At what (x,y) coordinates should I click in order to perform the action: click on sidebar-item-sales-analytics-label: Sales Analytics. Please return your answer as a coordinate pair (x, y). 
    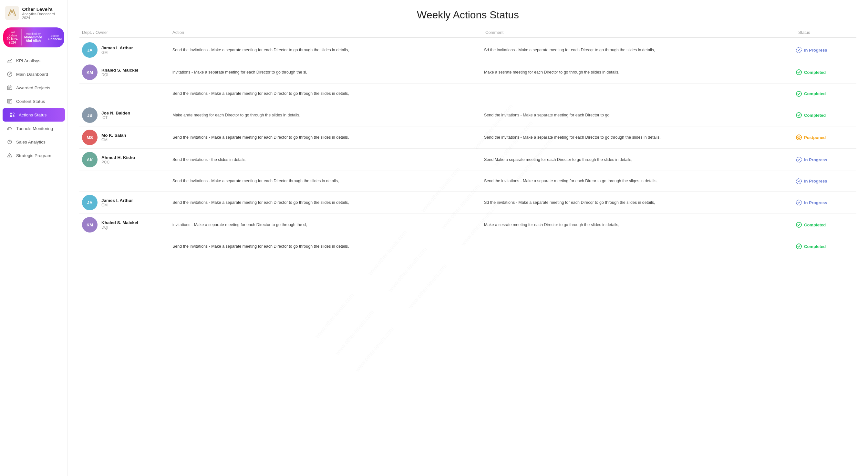
    Looking at the image, I should click on (31, 142).